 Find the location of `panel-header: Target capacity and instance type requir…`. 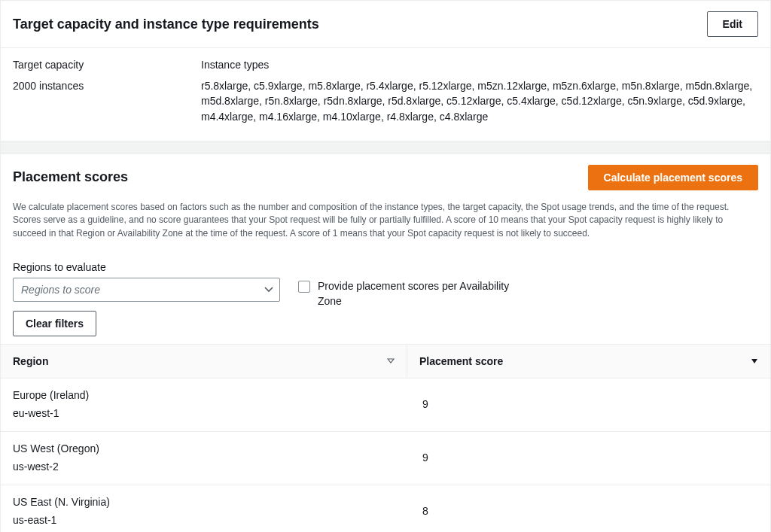

panel-header: Target capacity and instance type requir… is located at coordinates (386, 24).